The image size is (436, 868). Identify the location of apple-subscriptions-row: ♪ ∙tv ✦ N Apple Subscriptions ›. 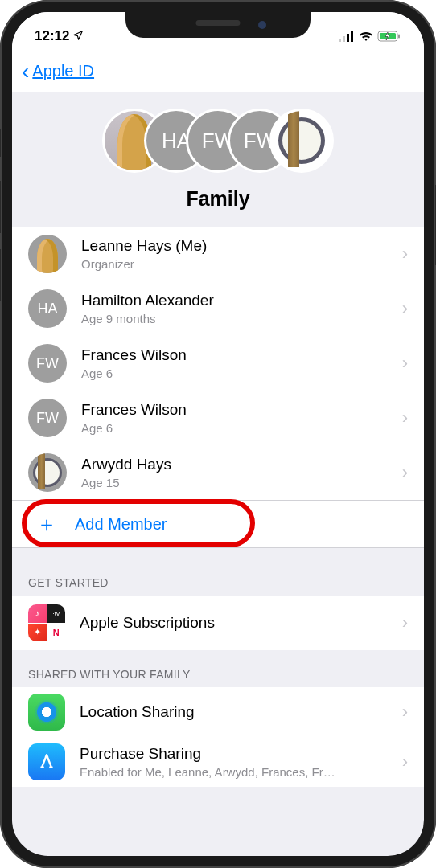
(218, 623).